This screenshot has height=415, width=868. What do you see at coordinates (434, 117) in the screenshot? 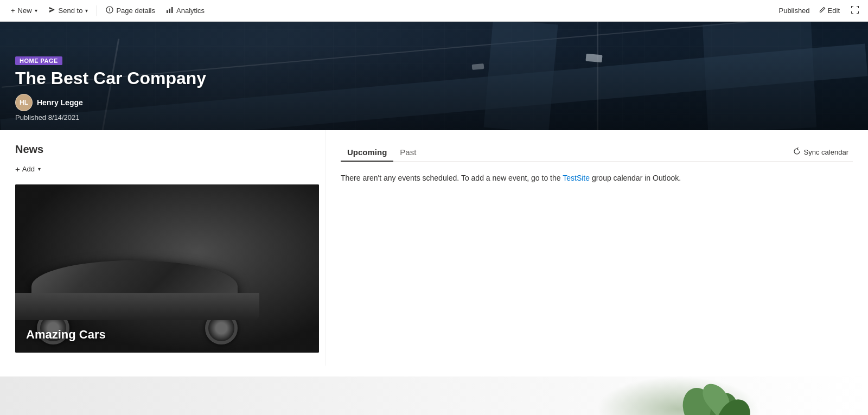
I see `published-date: Published 8/14/2021` at bounding box center [434, 117].